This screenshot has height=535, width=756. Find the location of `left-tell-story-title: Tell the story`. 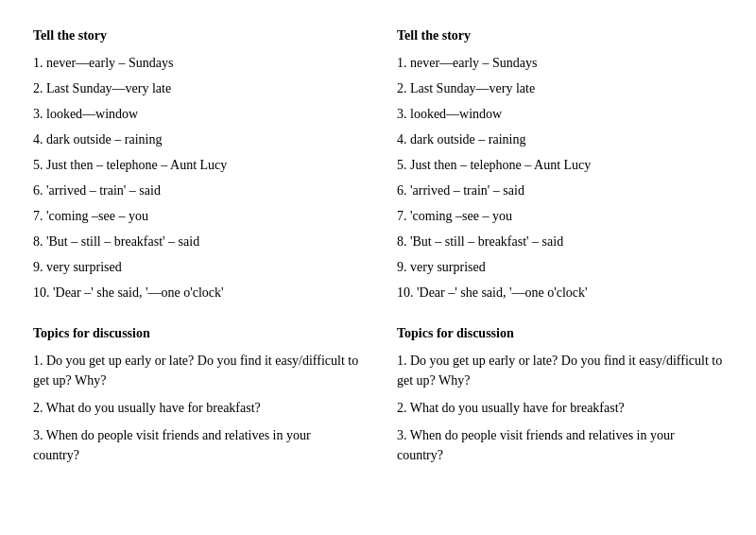

left-tell-story-title: Tell the story is located at coordinates (197, 36).